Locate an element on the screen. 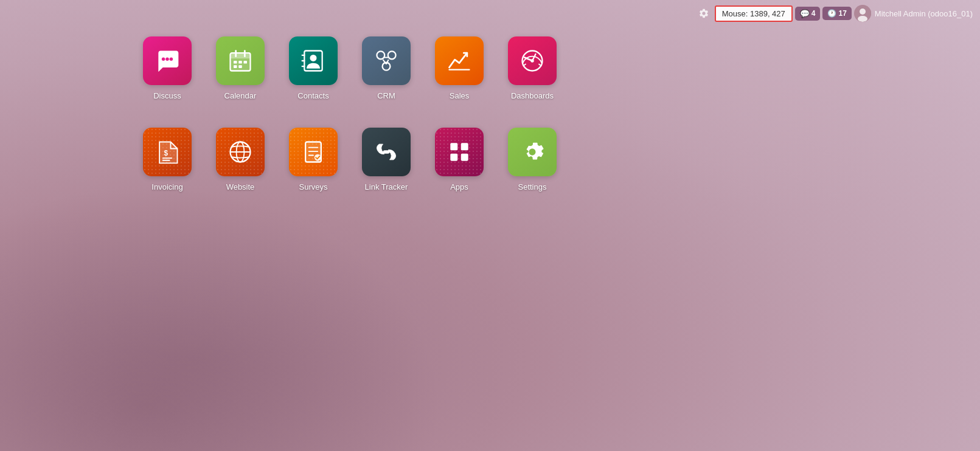  contacts-icon is located at coordinates (313, 61).